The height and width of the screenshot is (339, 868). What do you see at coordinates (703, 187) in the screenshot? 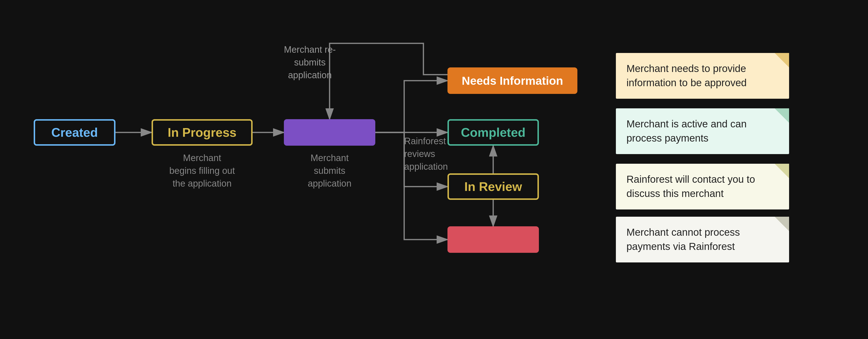
I see `note-in-review: Rainforest will contact you to discuss t…` at bounding box center [703, 187].